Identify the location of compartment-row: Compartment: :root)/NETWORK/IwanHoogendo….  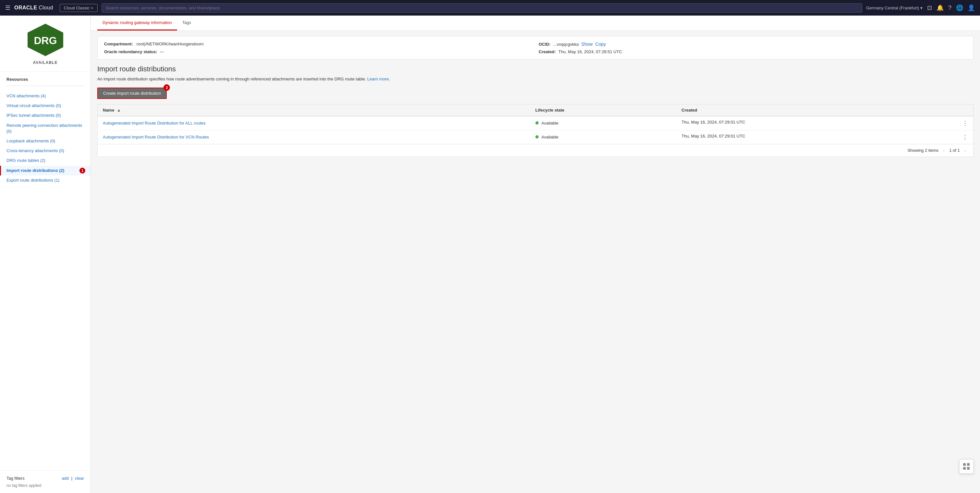
(318, 44).